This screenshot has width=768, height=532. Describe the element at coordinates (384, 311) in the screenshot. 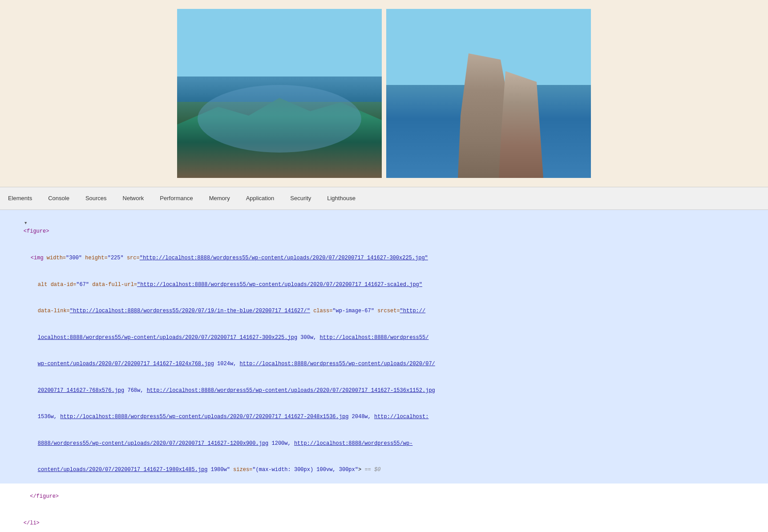

I see `img1-datalink-line: data-link="http://localhost:8888/wordpre…` at that location.